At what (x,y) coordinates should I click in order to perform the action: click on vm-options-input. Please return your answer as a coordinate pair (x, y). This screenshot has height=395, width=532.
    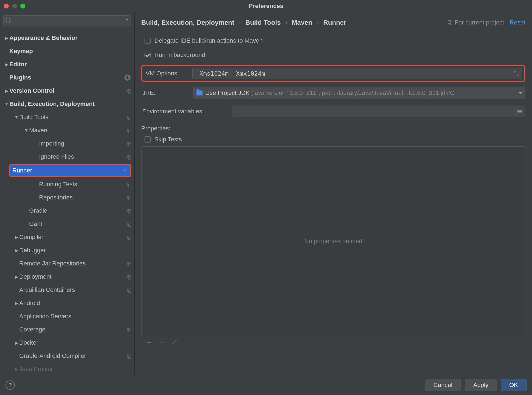
    Looking at the image, I should click on (357, 73).